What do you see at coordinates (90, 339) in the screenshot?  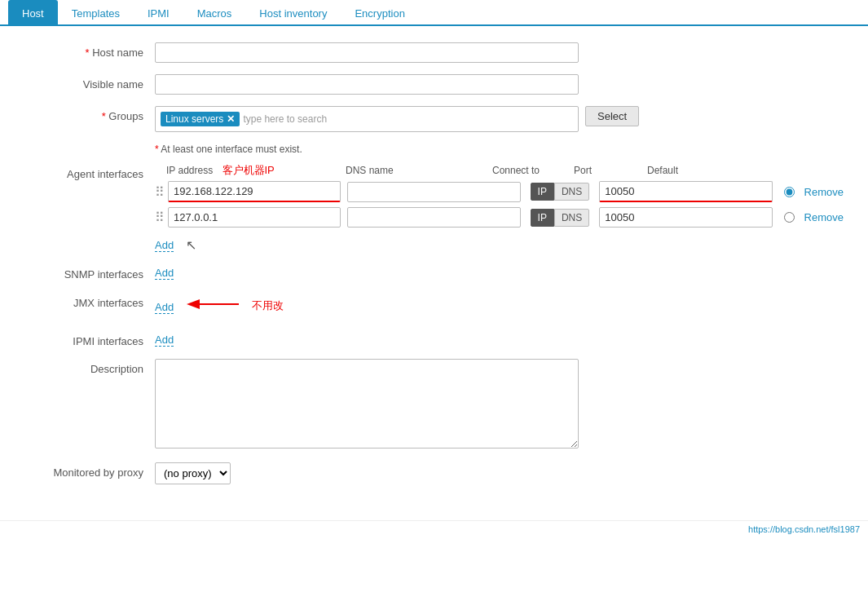 I see `ipmi-interfaces-label: IPMI interfaces` at bounding box center [90, 339].